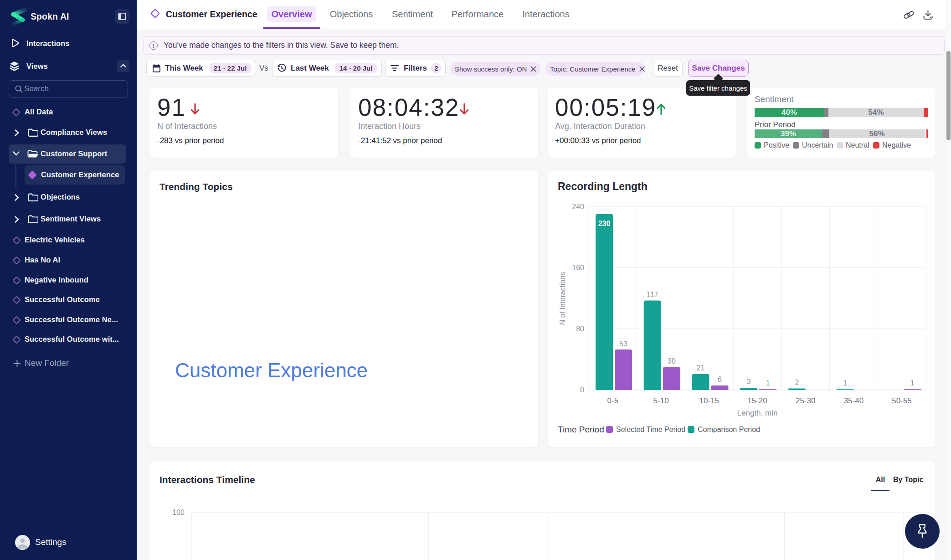  What do you see at coordinates (749, 382) in the screenshot?
I see `svg-text: 3` at bounding box center [749, 382].